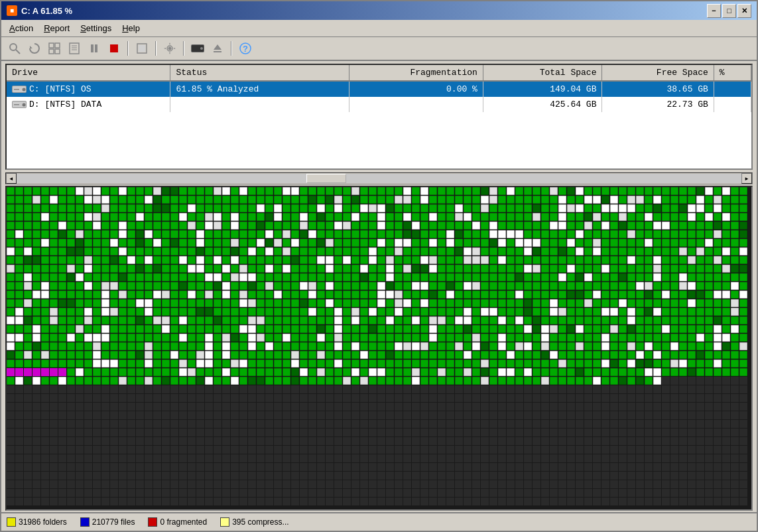  I want to click on view-button, so click(142, 48).